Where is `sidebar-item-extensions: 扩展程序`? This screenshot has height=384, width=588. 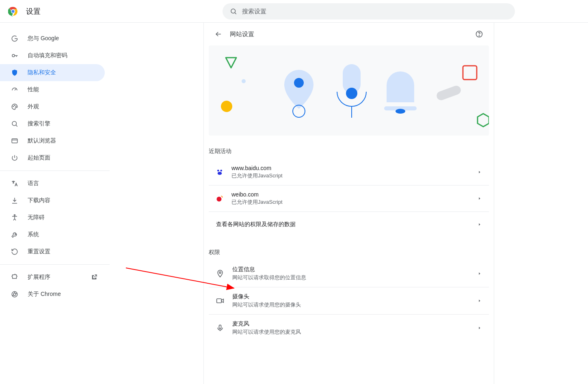 sidebar-item-extensions: 扩展程序 is located at coordinates (52, 277).